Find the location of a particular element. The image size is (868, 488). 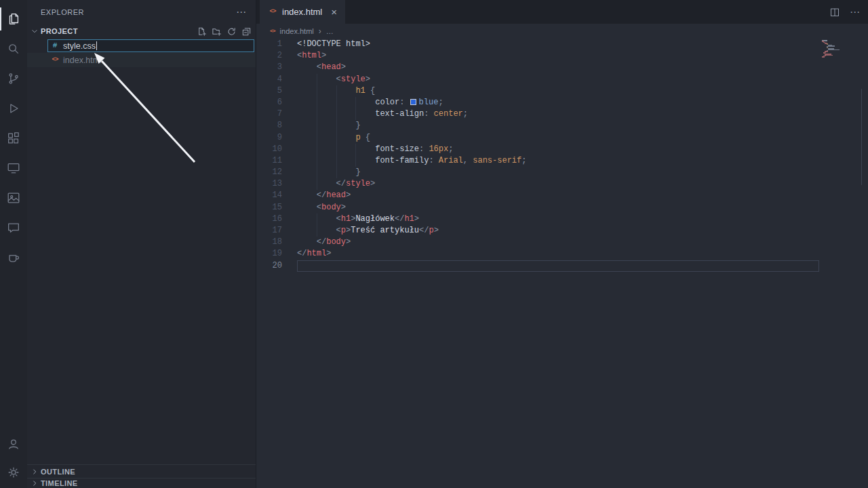

activity-run-and-debug is located at coordinates (14, 108).